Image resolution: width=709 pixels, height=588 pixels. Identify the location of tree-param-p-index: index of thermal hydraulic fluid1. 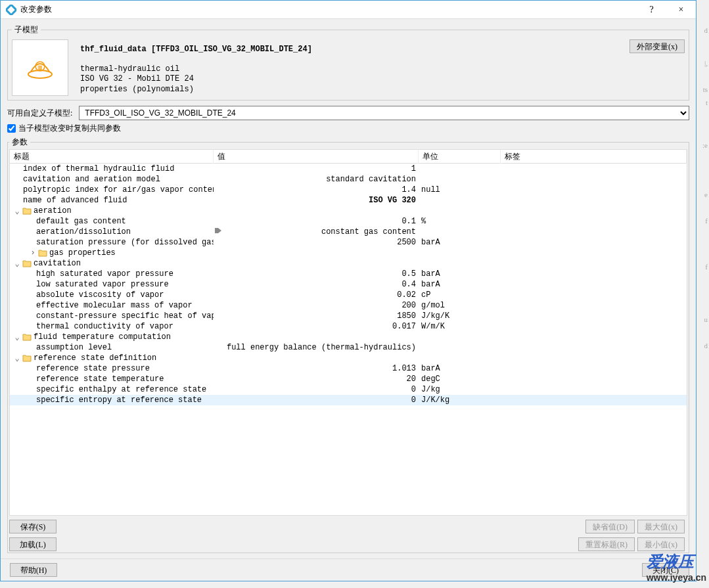
(348, 169).